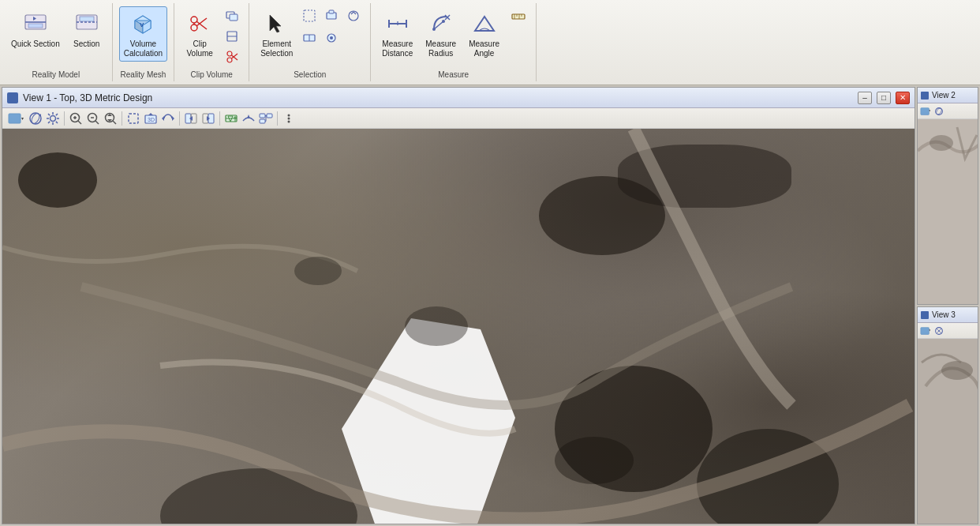 Image resolution: width=980 pixels, height=526 pixels. What do you see at coordinates (518, 34) in the screenshot?
I see `measure-extra-col` at bounding box center [518, 34].